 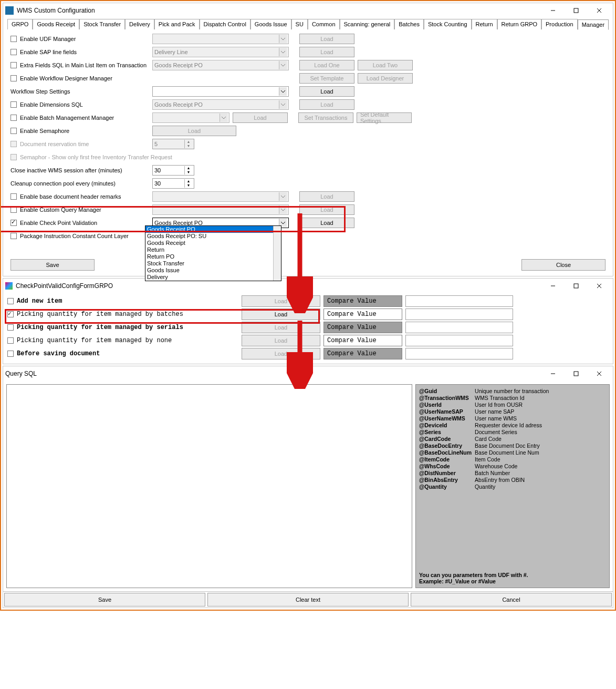 I want to click on dropdown-option: Stock Transfer, so click(x=213, y=264).